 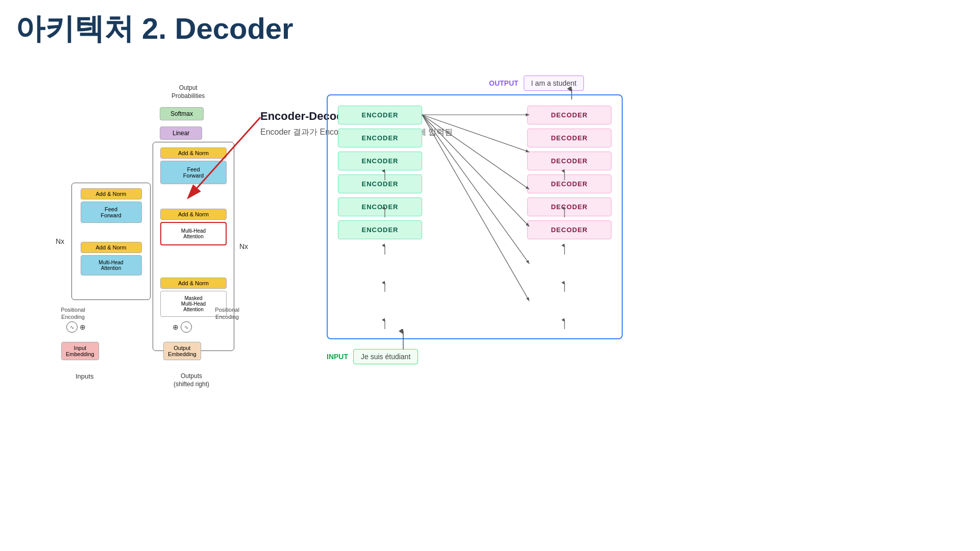 I want to click on outputs-label: Outputs(shifted right), so click(x=191, y=381).